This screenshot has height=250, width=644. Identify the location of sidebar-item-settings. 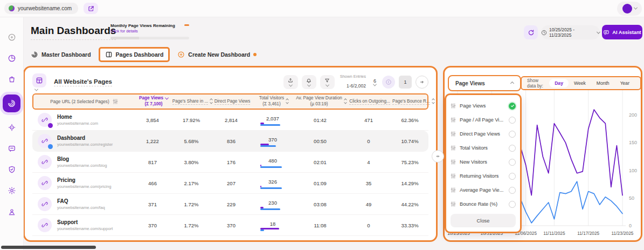
(12, 191).